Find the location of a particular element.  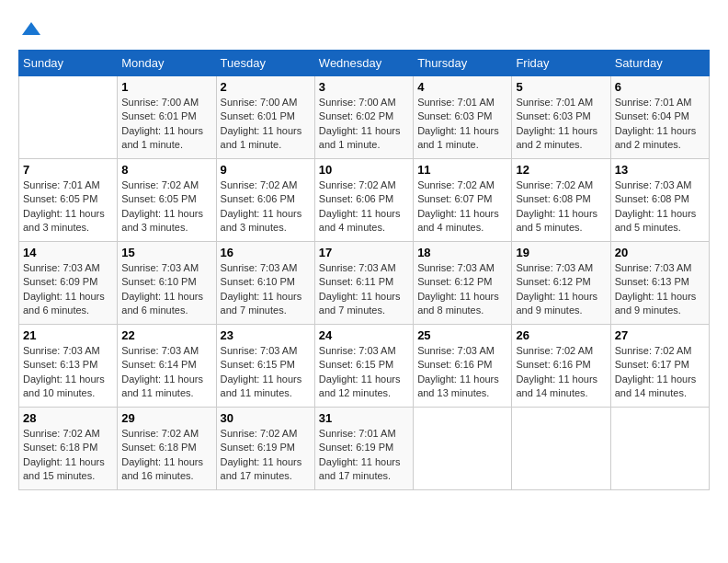

calendar-cell: 7Sunrise: 7:01 AMSunset: 6:05 PMDaylight… is located at coordinates (68, 201).